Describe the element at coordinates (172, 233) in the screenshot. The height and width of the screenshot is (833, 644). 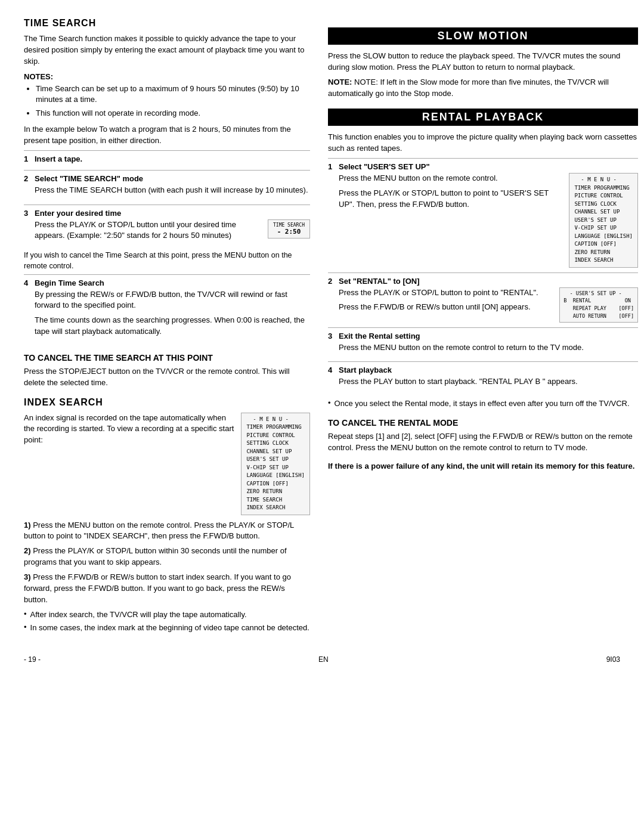
I see `step-3-with-image: Press the PLAY/K or STOP/L button until …` at that location.